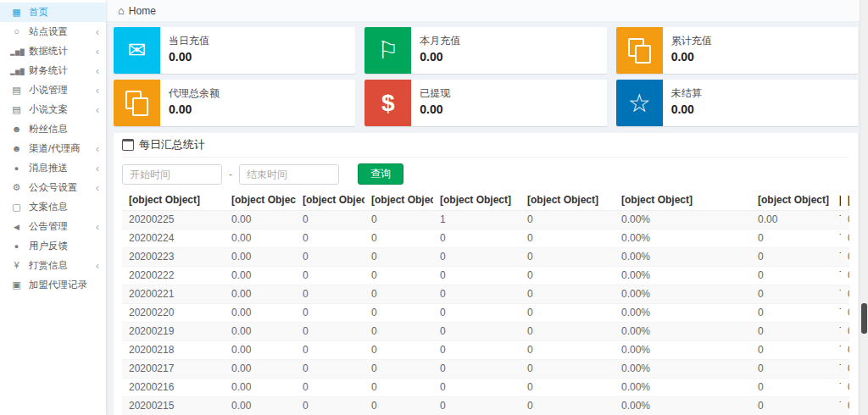  What do you see at coordinates (485, 103) in the screenshot?
I see `stat-card: 已提现 0.00` at bounding box center [485, 103].